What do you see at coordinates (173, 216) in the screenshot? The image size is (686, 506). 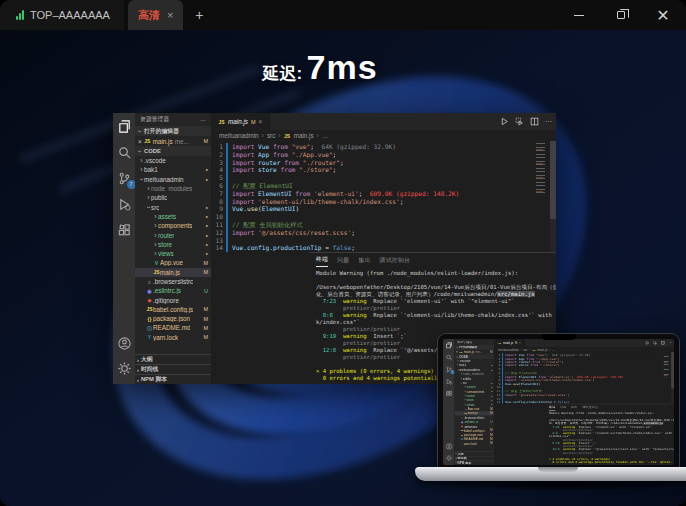 I see `tree-item: ›assets●` at bounding box center [173, 216].